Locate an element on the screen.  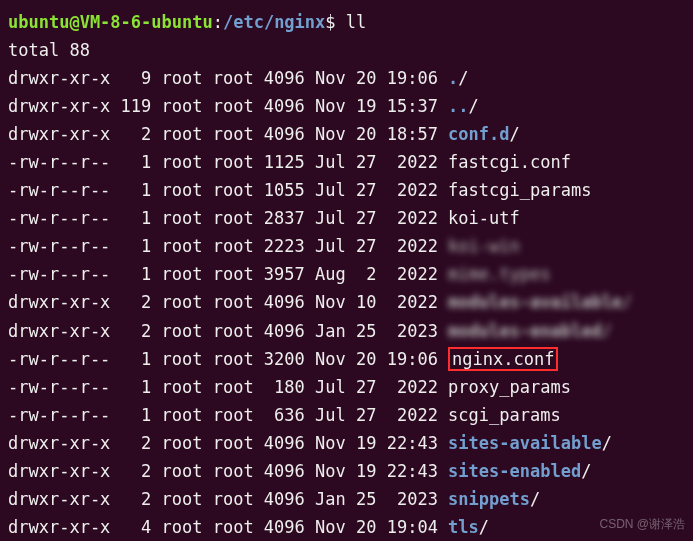
listing-meta: -rw-r--r-- 1 root root 2837 Jul 27 2022 is located at coordinates (228, 218).